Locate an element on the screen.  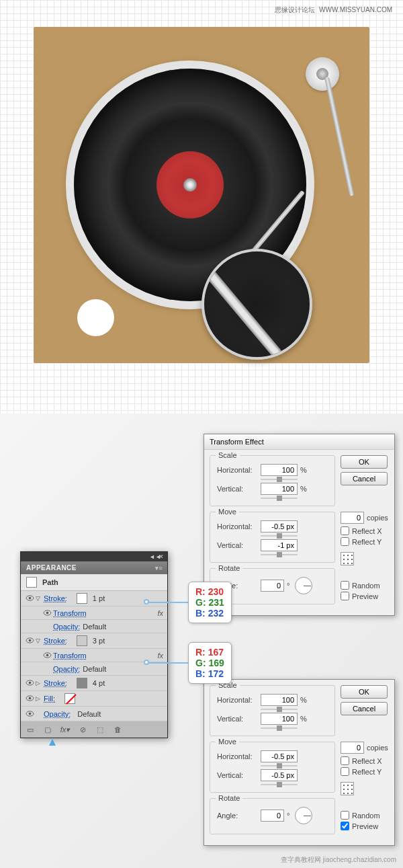
no-fill-swatch-icon is located at coordinates (70, 699).